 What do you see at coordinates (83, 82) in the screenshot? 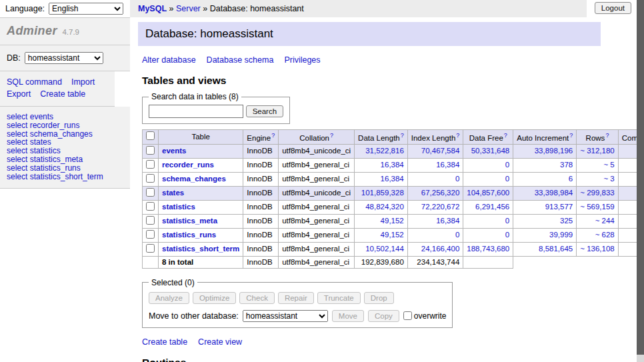
I see `sidebar-command-link: Import` at bounding box center [83, 82].